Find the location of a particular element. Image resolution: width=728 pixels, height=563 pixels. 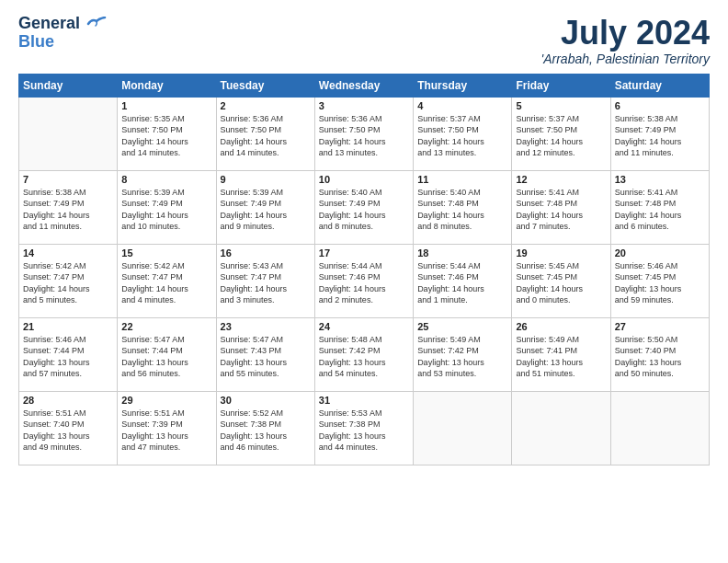

day-info: Sunrise: 5:49 AM Sunset: 7:41 PM Dayligh… is located at coordinates (561, 357).